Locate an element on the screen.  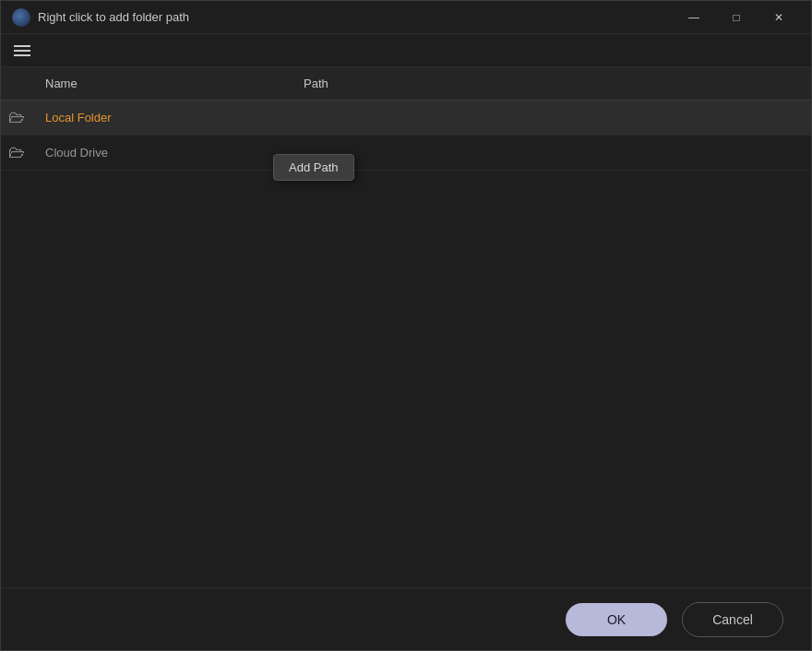
table-row: 🗁 Cloud Drive is located at coordinates (406, 153).